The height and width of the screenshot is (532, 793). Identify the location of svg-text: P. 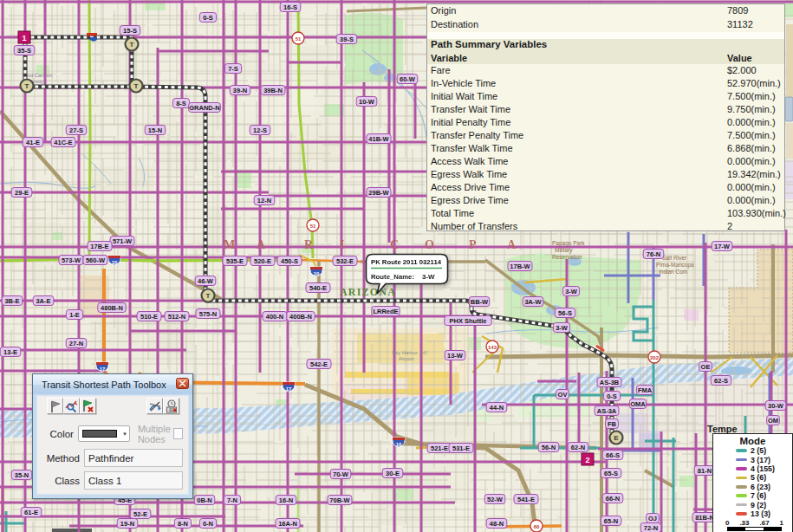
(473, 244).